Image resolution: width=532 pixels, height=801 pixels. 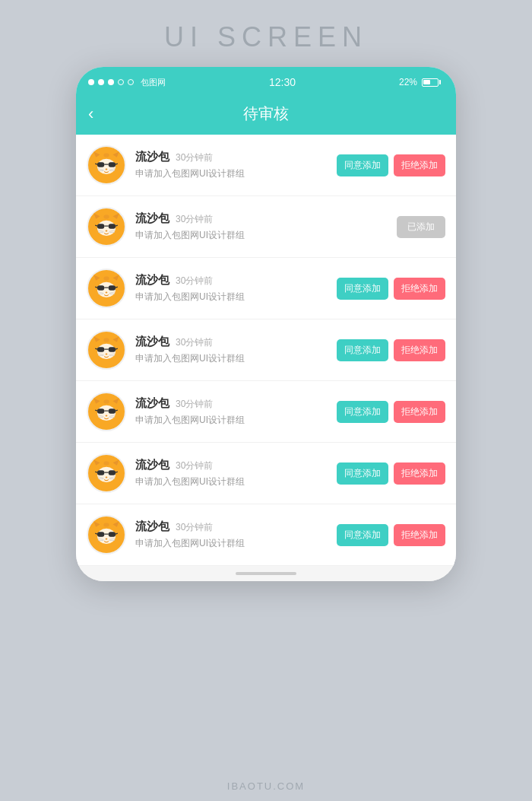 What do you see at coordinates (283, 82) in the screenshot?
I see `status-time: 12:30` at bounding box center [283, 82].